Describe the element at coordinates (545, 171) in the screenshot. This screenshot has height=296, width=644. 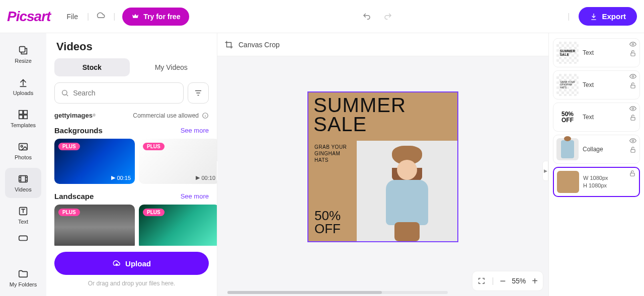
I see `collapse-right-handle: ▶` at that location.